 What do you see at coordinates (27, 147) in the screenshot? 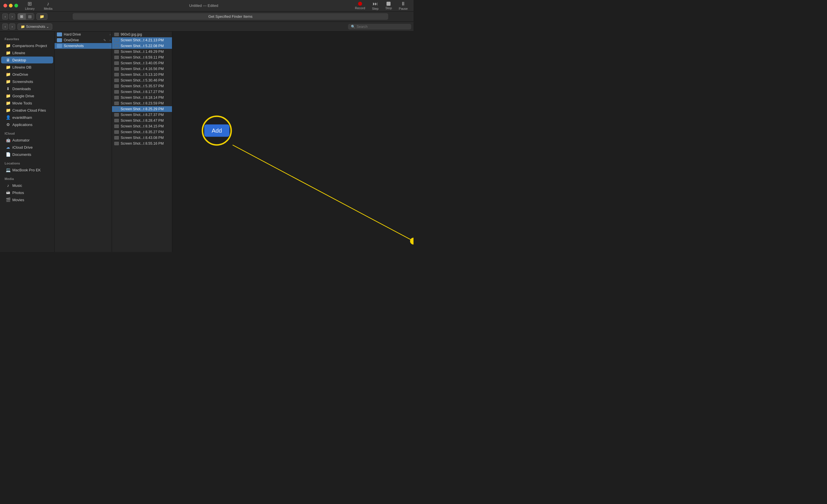
I see `sidebar-item-icloud-drive: ☁ iCloud Drive` at bounding box center [27, 147].